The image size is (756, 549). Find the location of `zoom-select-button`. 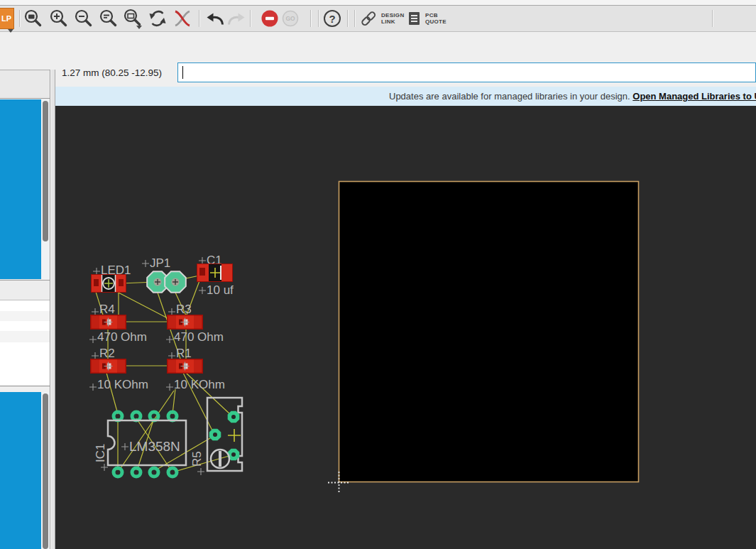

zoom-select-button is located at coordinates (108, 18).